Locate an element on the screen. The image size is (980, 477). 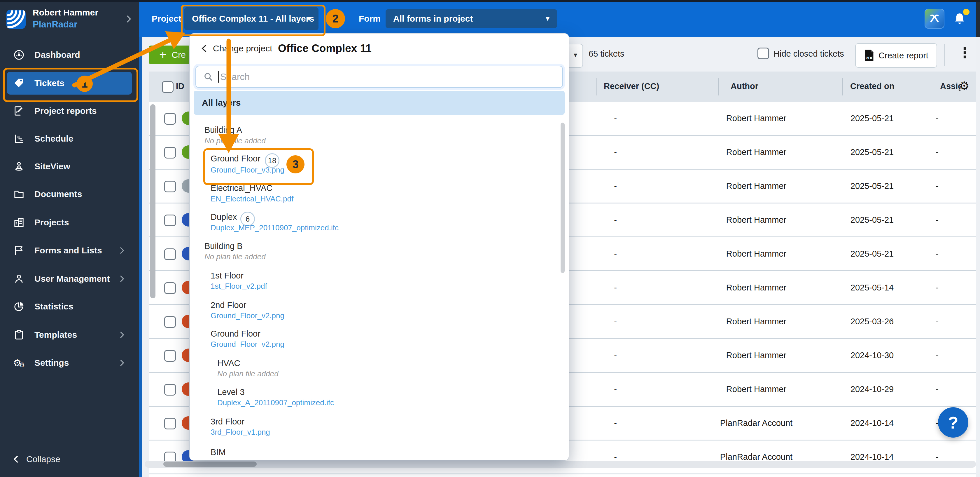
sidebar-item-schedule: Schedule is located at coordinates (69, 139).